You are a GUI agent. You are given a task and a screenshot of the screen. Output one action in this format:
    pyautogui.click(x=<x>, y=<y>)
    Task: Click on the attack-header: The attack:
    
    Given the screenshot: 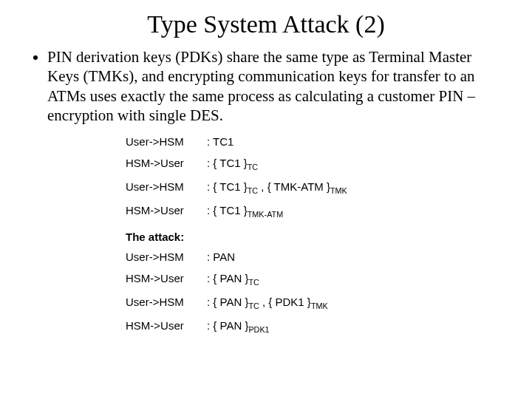 What is the action you would take?
    pyautogui.click(x=314, y=236)
    